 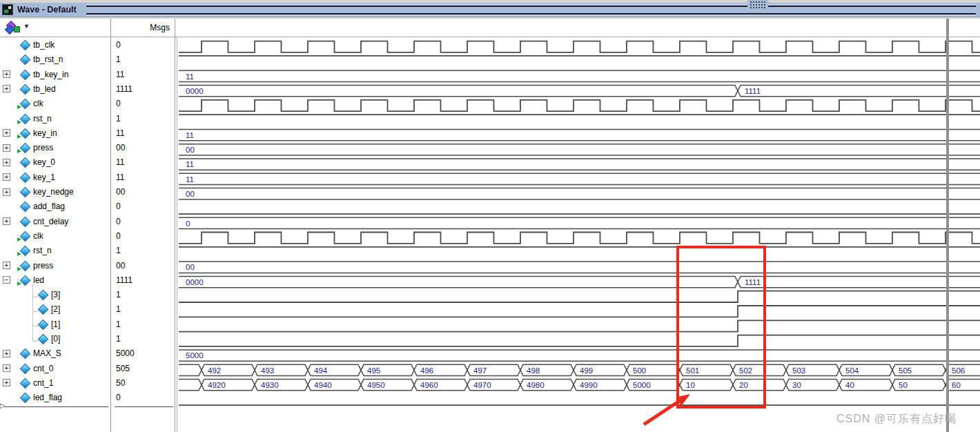 I want to click on signal-value-text: 505, so click(x=120, y=369).